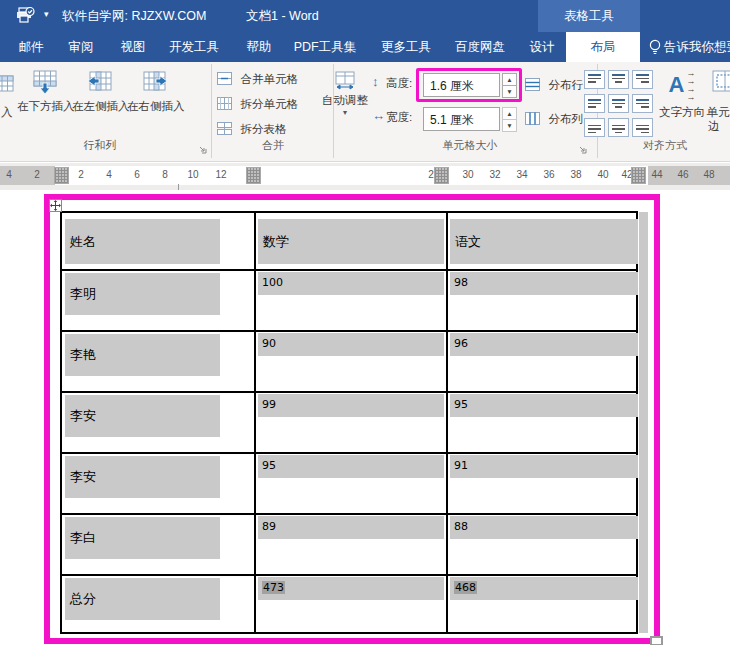 This screenshot has width=730, height=645. Describe the element at coordinates (544, 466) in the screenshot. I see `table-cell: 91` at that location.